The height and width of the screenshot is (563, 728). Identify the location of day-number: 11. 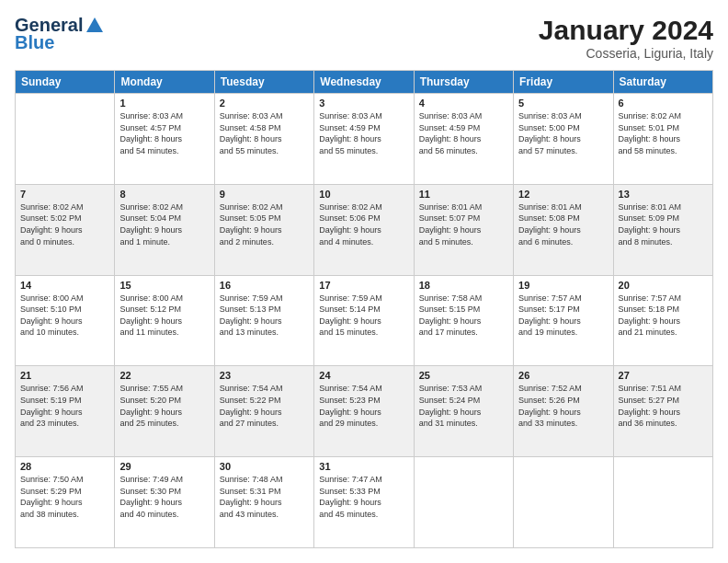
(463, 194).